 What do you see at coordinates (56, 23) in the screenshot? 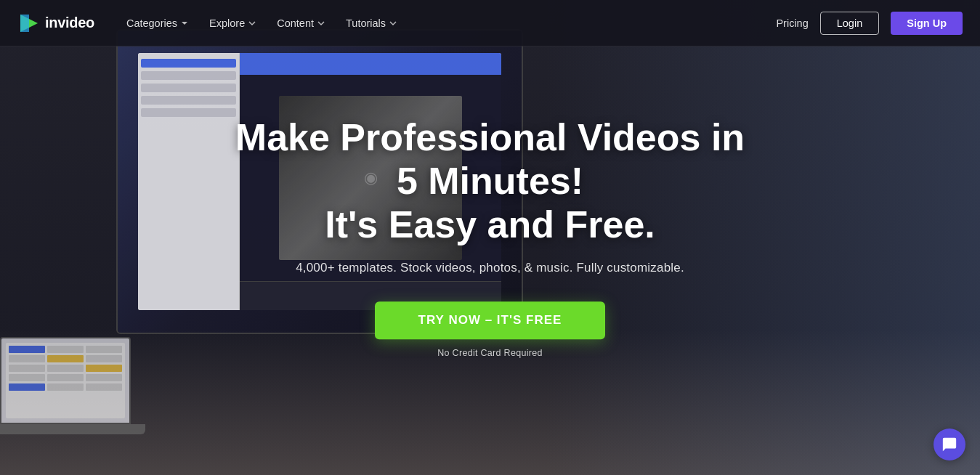
I see `logo: invideo` at bounding box center [56, 23].